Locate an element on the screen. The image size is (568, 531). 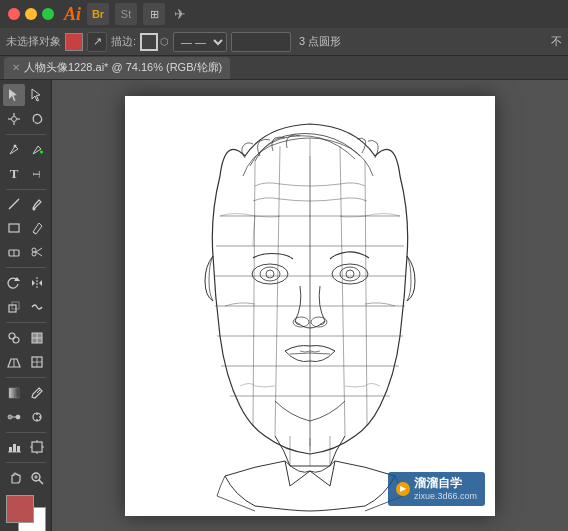
mesh-tool is located at coordinates (37, 362).